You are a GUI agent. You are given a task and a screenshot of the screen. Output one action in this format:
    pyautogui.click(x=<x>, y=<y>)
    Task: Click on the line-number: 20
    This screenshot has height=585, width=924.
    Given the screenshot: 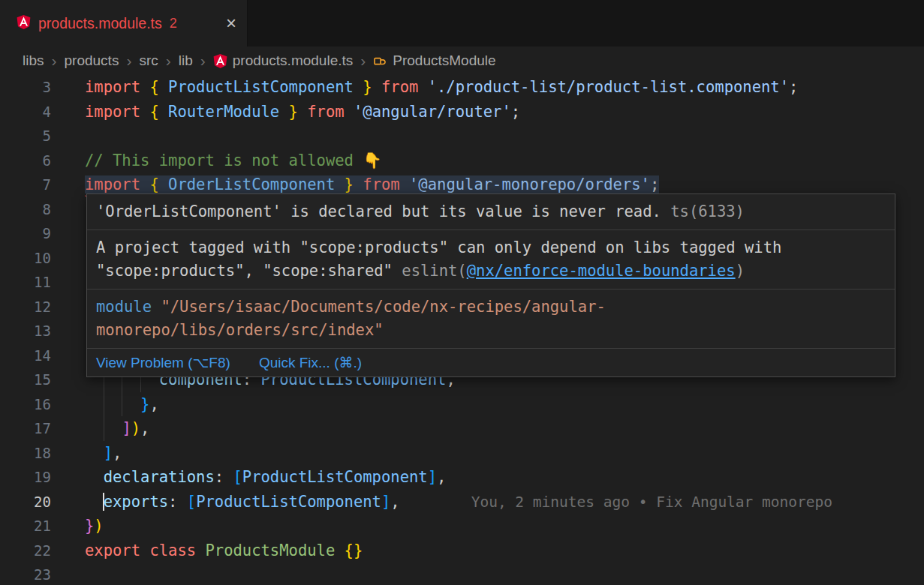 What is the action you would take?
    pyautogui.click(x=26, y=502)
    